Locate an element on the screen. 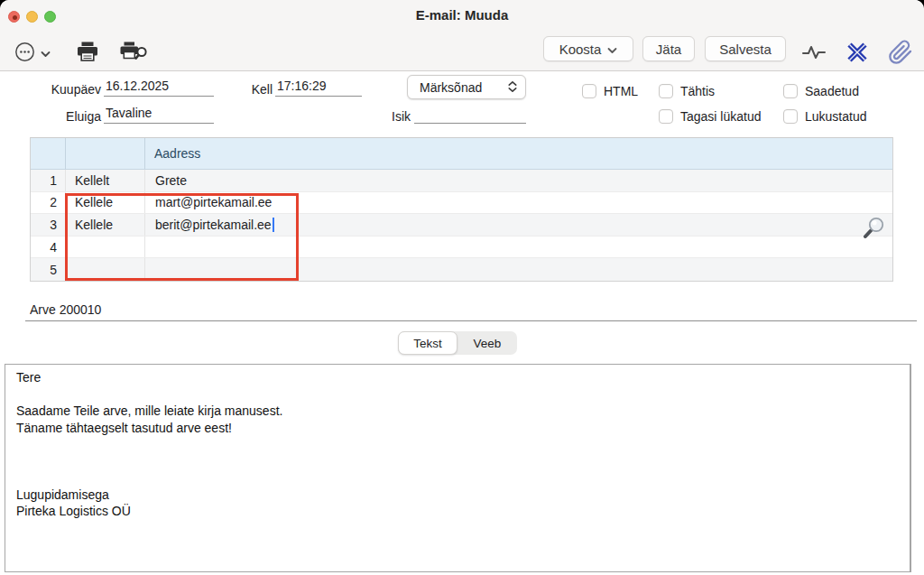 This screenshot has width=924, height=575. isik-field is located at coordinates (470, 114).